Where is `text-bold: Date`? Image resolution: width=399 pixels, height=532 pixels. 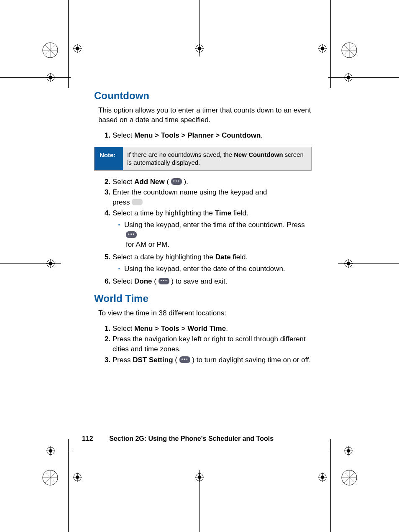 text-bold: Date is located at coordinates (223, 257).